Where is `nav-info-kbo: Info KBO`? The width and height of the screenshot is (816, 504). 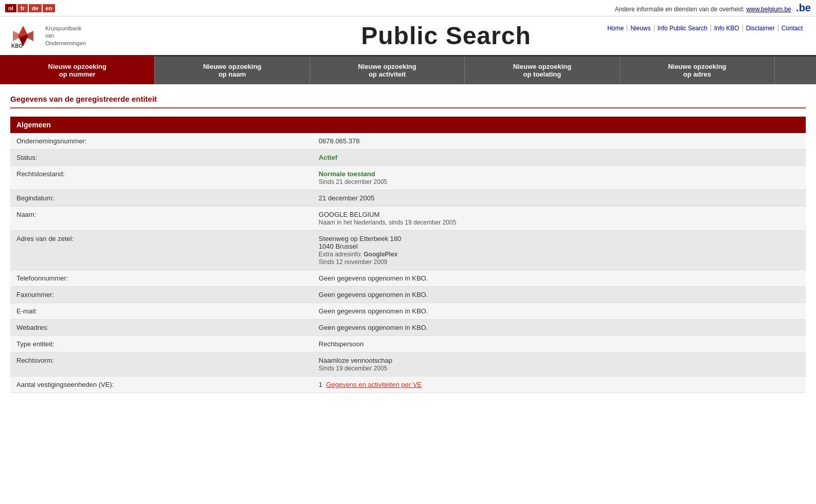
nav-info-kbo: Info KBO is located at coordinates (727, 28).